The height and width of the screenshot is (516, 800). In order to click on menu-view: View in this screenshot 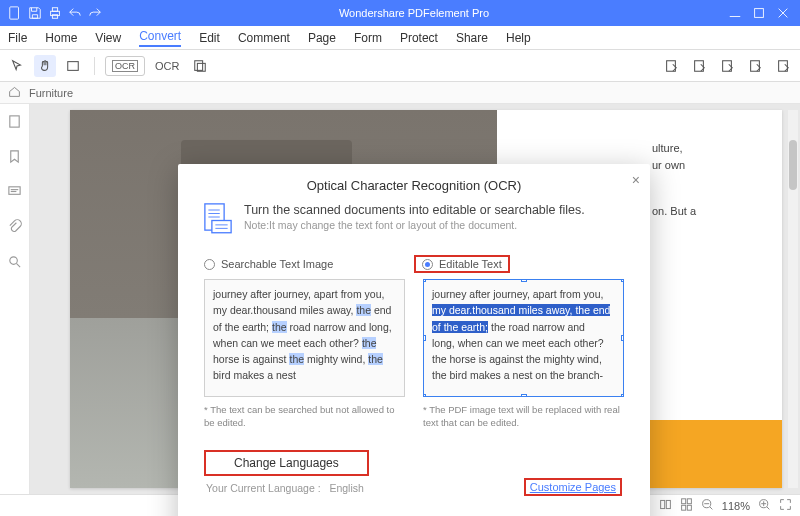, I will do `click(108, 38)`.